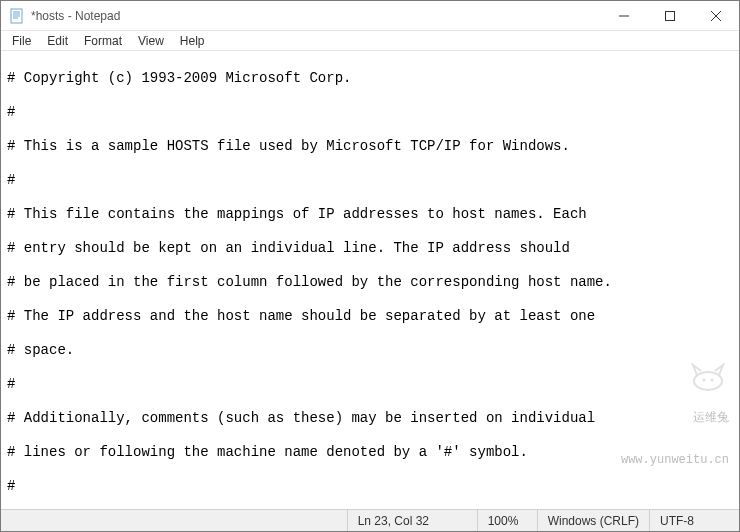  What do you see at coordinates (593, 520) in the screenshot?
I see `status-eol: Windows (CRLF)` at bounding box center [593, 520].